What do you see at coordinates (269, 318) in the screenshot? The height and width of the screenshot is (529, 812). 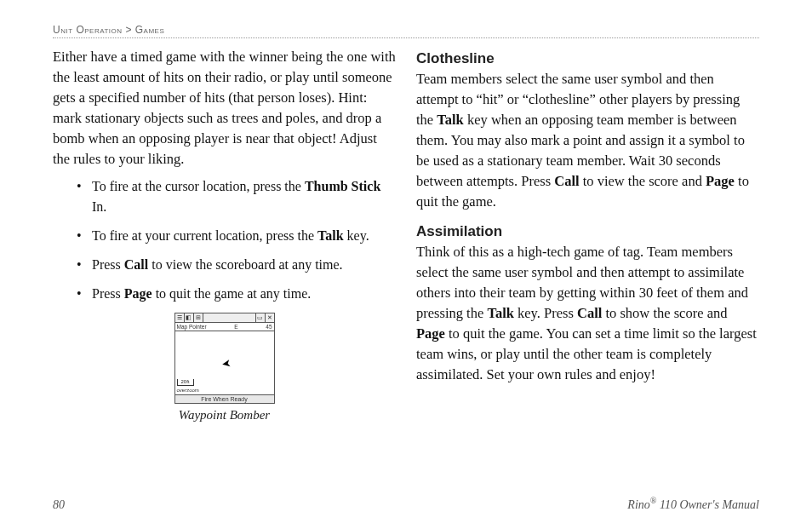 I see `close-icon: ✕` at bounding box center [269, 318].